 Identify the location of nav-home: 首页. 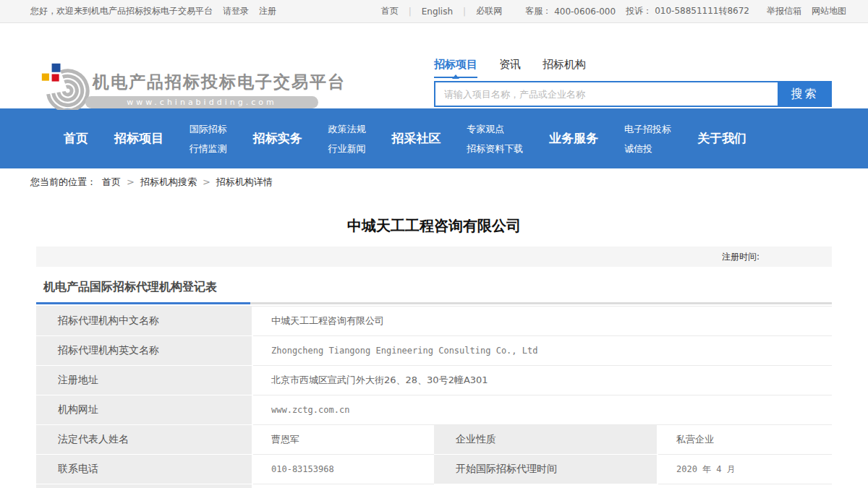
(76, 139).